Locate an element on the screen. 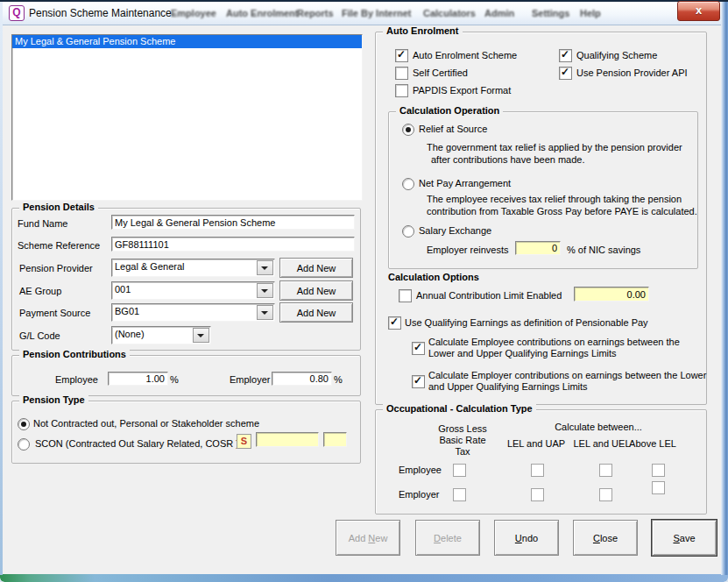 This screenshot has width=728, height=582. nic-savings-field is located at coordinates (538, 248).